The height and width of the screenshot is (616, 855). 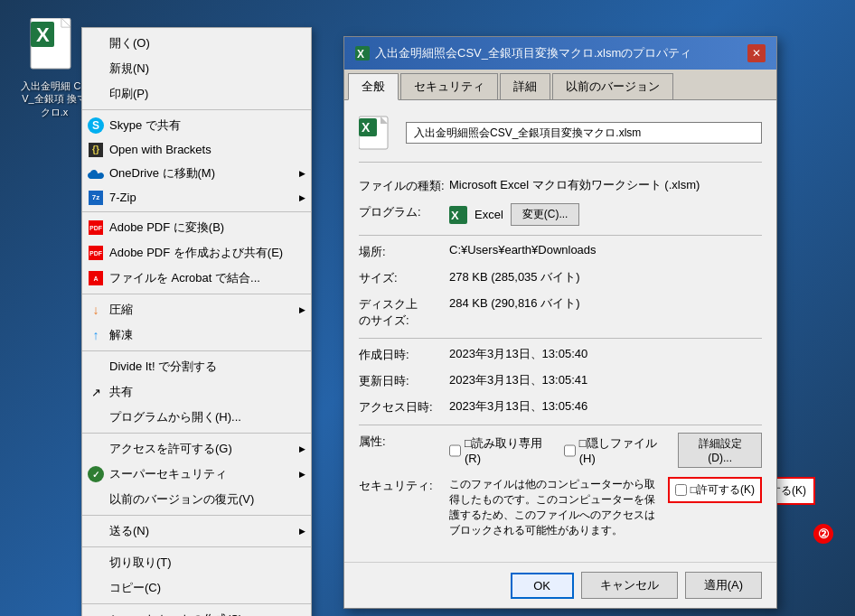 I want to click on context-menu-divide: Divide It! で分割する, so click(x=197, y=367).